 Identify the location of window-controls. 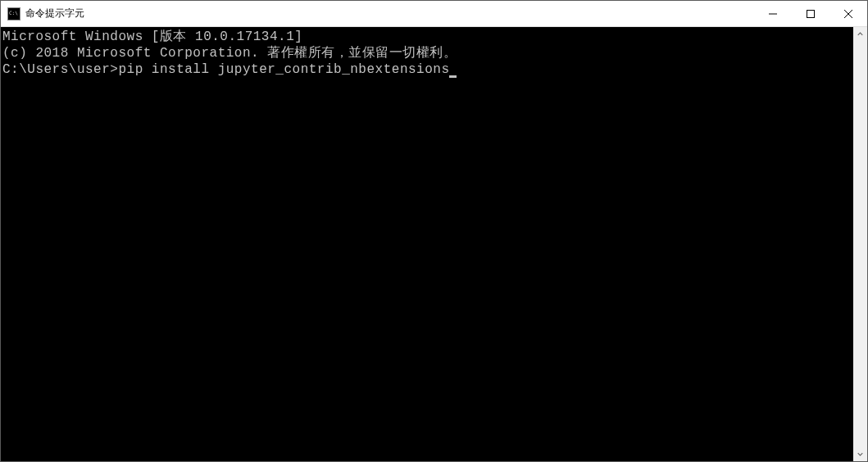
(811, 13).